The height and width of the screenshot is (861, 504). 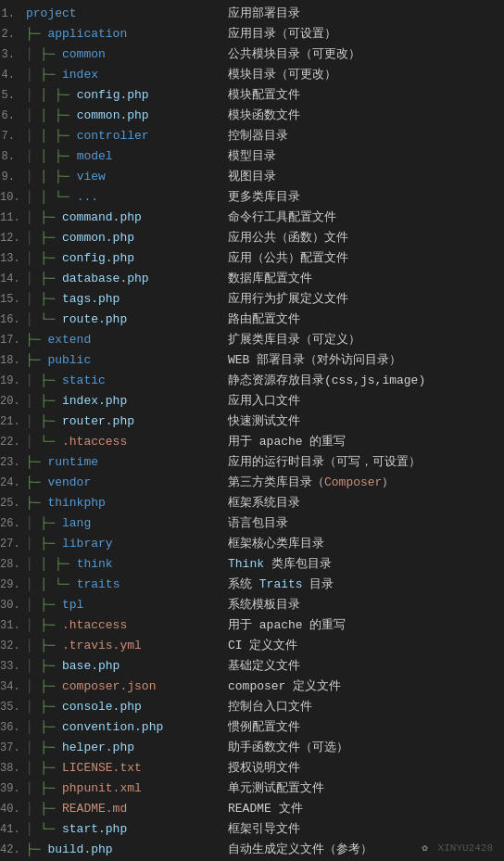 What do you see at coordinates (113, 135) in the screenshot?
I see `entry-name: controller` at bounding box center [113, 135].